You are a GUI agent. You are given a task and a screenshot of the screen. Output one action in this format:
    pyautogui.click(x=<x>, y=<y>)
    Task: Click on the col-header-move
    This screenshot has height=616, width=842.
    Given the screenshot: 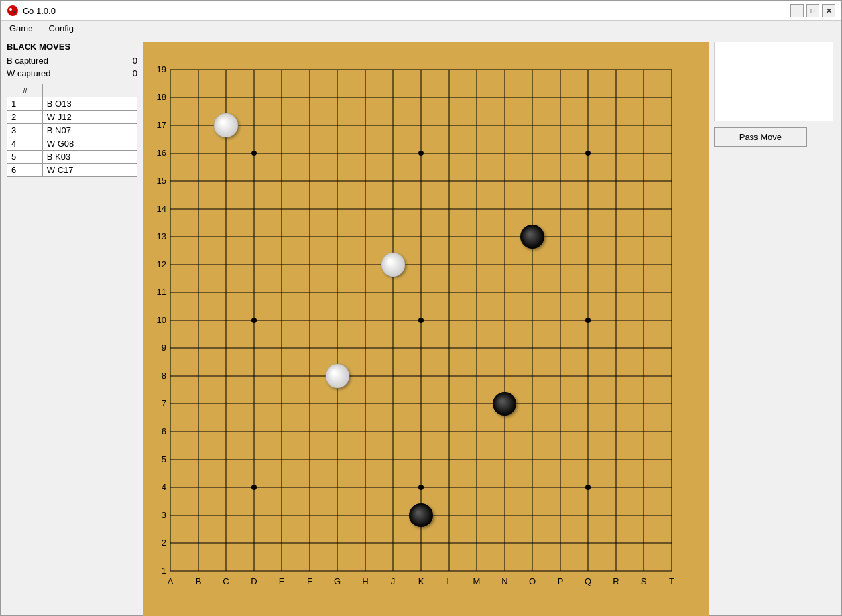 What is the action you would take?
    pyautogui.click(x=90, y=91)
    